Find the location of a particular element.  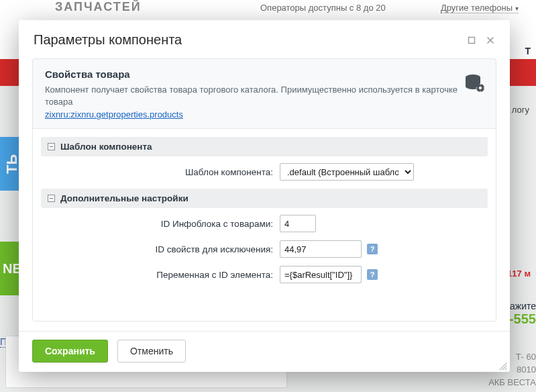

component-id-link: zixnru:zixnru.getproperties.products is located at coordinates (114, 114).